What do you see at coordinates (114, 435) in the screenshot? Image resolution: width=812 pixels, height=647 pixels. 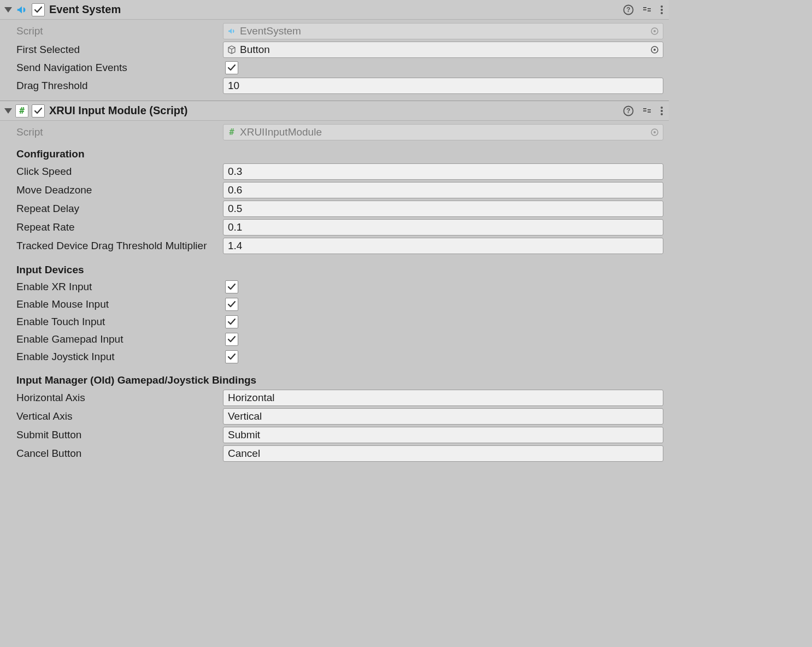 I see `submit-button-label: Submit Button` at bounding box center [114, 435].